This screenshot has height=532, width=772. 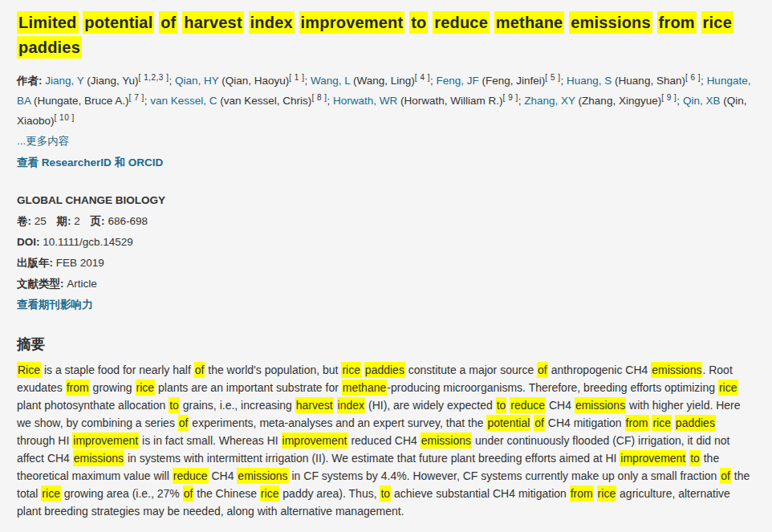 I want to click on highlighted-term: index, so click(x=351, y=405).